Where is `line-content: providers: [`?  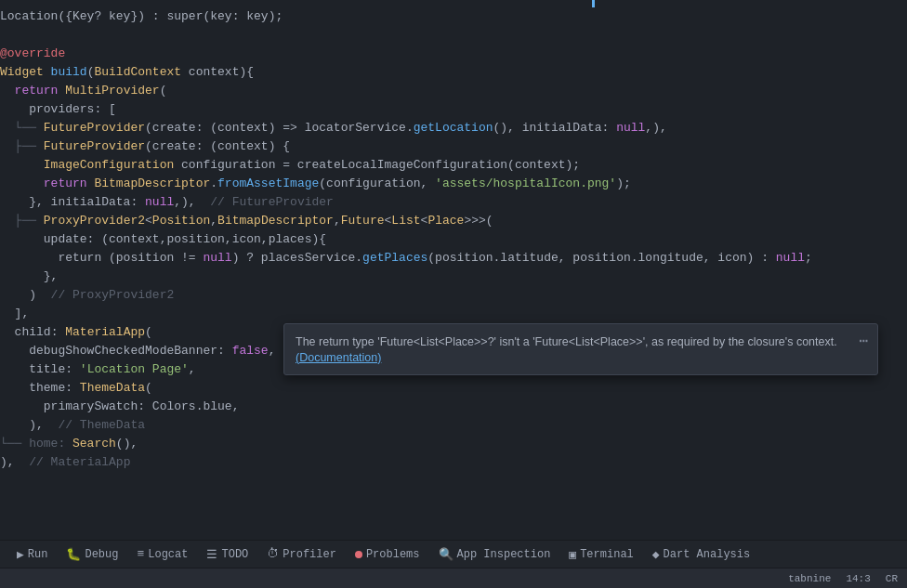
line-content: providers: [ is located at coordinates (452, 110).